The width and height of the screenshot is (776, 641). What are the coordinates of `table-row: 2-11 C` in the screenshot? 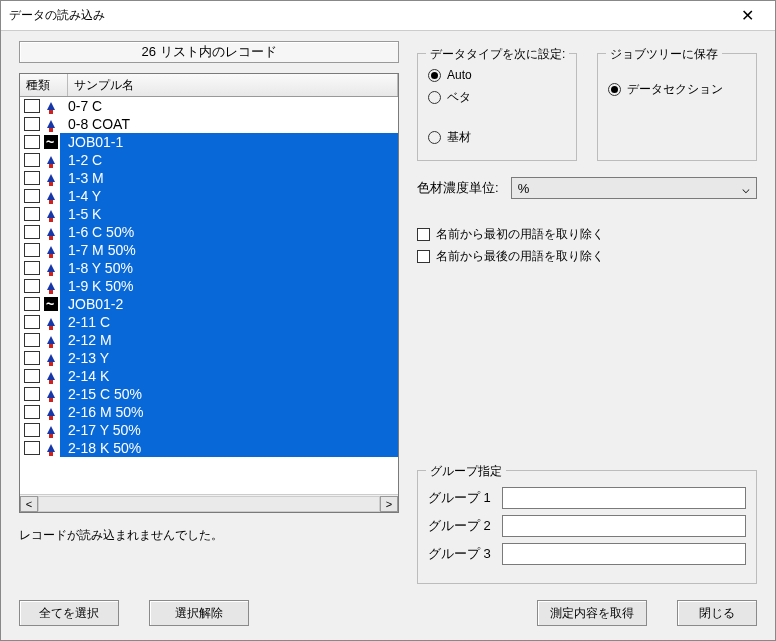 It's located at (209, 322).